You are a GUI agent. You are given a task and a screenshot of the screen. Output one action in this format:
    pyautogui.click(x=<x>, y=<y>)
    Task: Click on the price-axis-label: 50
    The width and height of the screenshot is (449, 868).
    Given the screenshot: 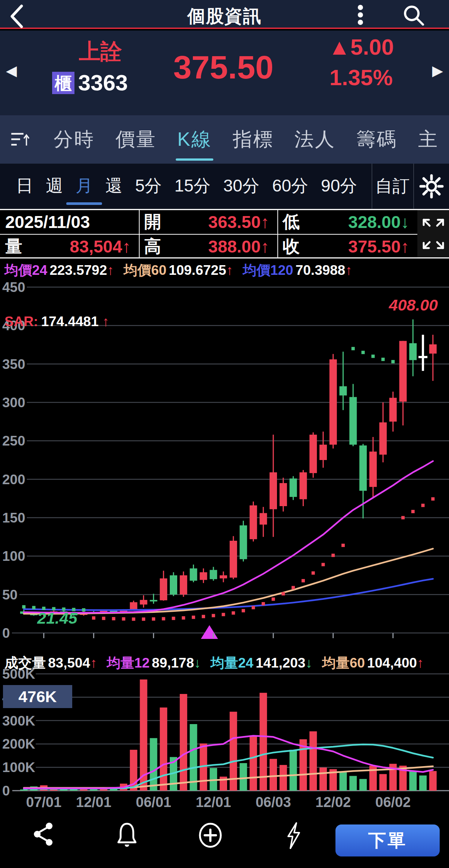 What is the action you would take?
    pyautogui.click(x=10, y=595)
    